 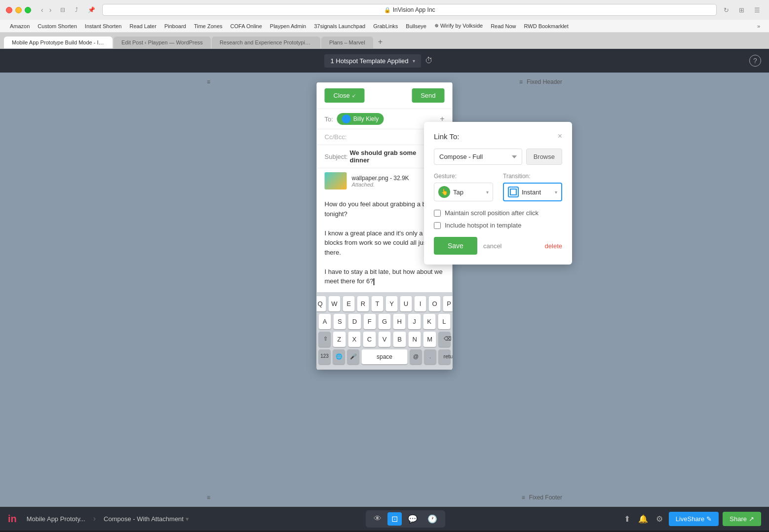 What do you see at coordinates (406, 304) in the screenshot?
I see `key-u: U` at bounding box center [406, 304].